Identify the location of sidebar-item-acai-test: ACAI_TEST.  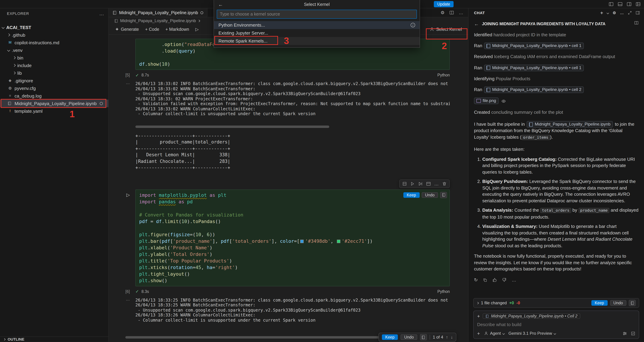
(54, 27).